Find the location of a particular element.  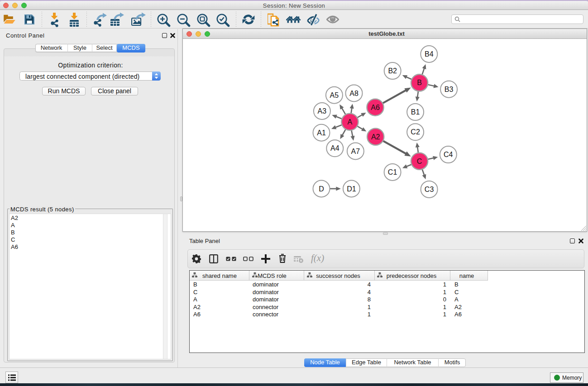

svg-text: A4 is located at coordinates (335, 148).